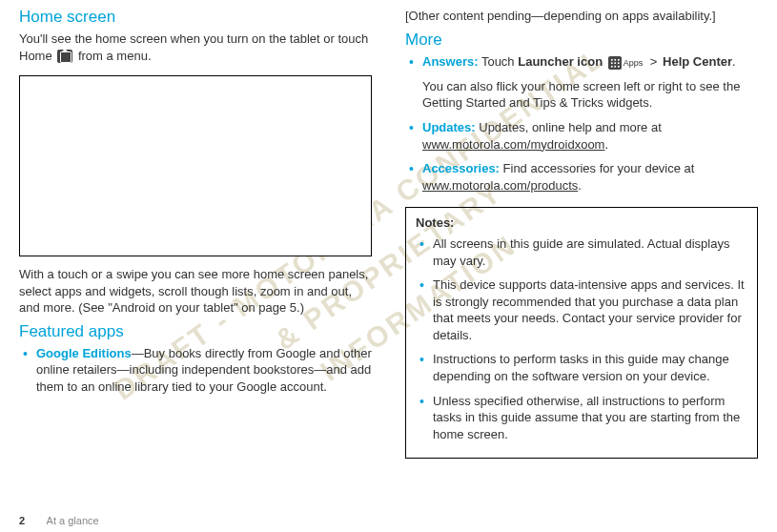  What do you see at coordinates (59, 521) in the screenshot?
I see `page-footer: 2 At a glance` at bounding box center [59, 521].